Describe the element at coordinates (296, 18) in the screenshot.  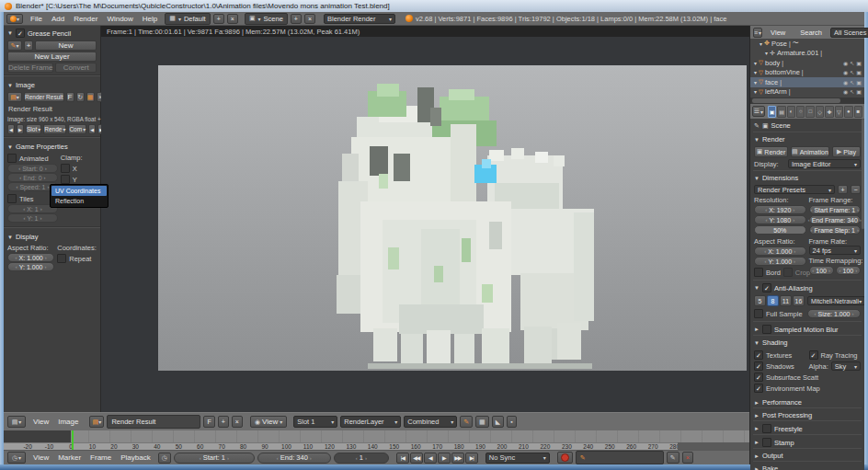
I see `add-scene-button: +` at that location.